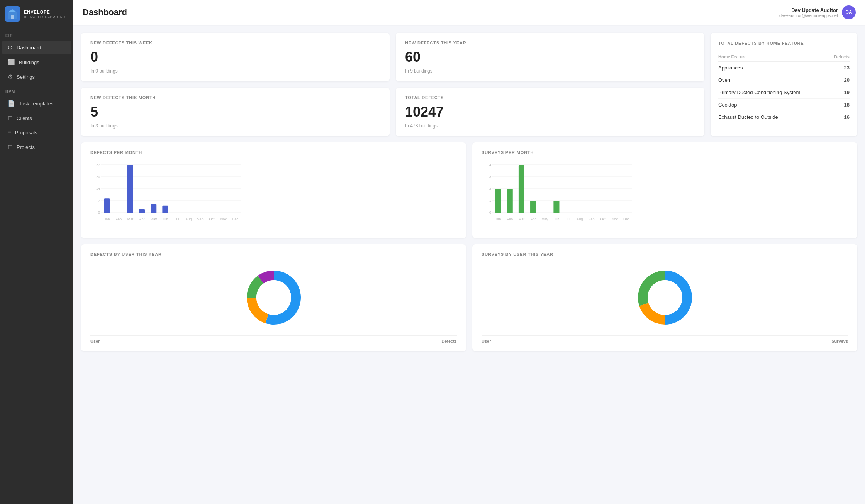  Describe the element at coordinates (37, 118) in the screenshot. I see `sidebar-item-clients: ⊞ Clients` at that location.